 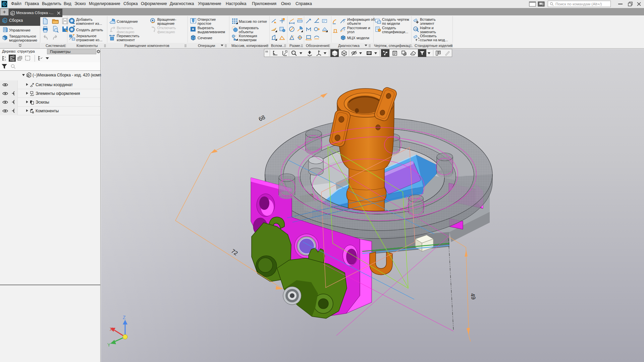 I want to click on svg-text: X, so click(x=111, y=329).